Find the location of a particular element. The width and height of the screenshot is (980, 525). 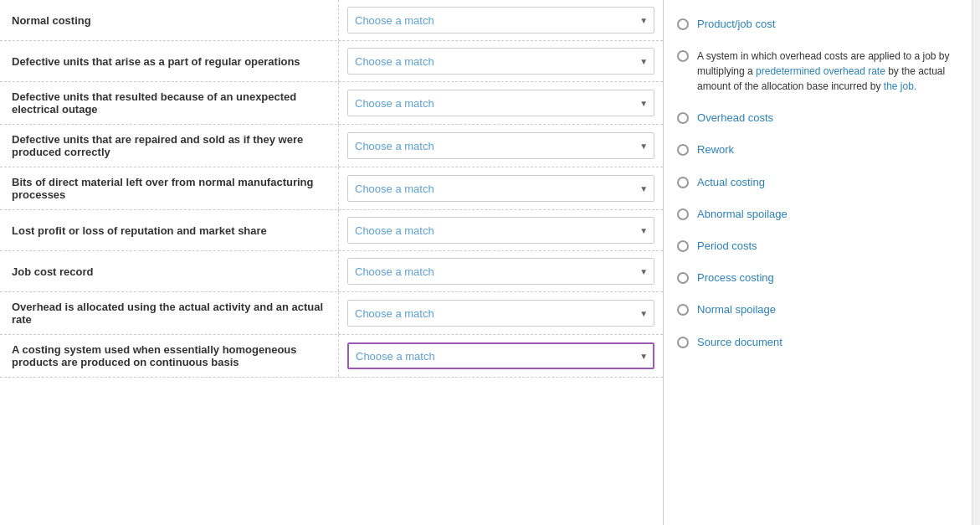

match-select-8: Choose a matchProduct/job costOverhead c… is located at coordinates (500, 356).